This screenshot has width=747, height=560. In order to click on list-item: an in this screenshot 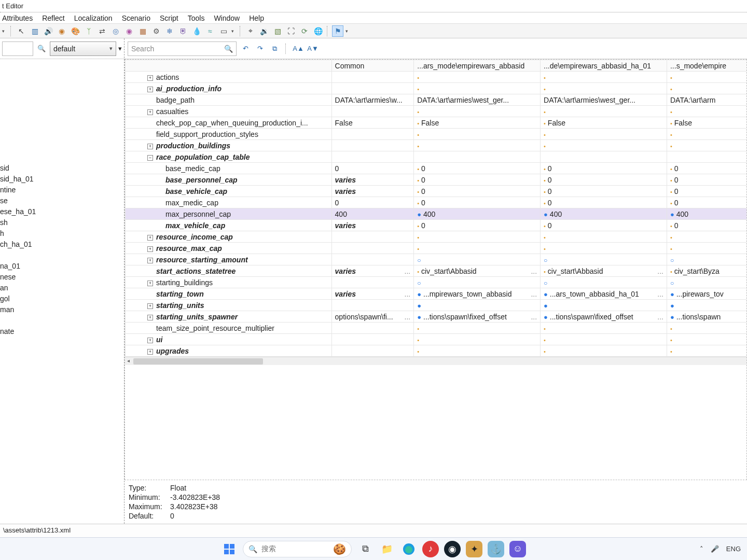, I will do `click(62, 288)`.